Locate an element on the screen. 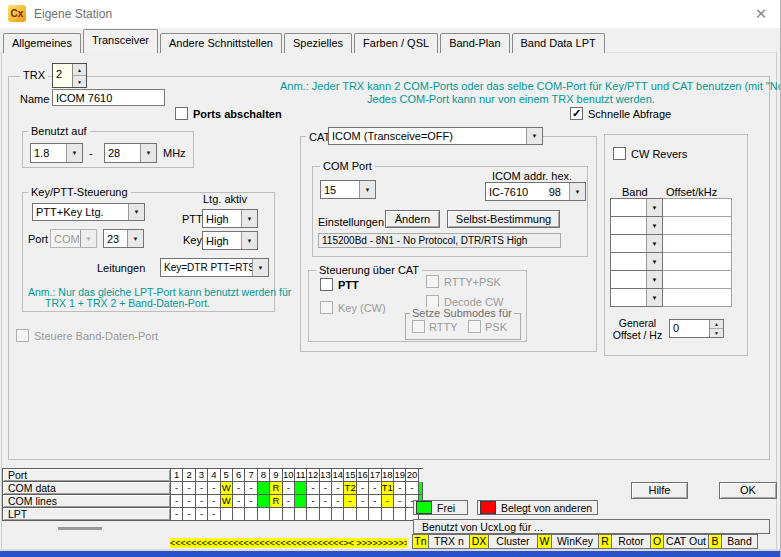  cat-protocol-select: ICOM (Transceive=OFF)▼ is located at coordinates (436, 136).